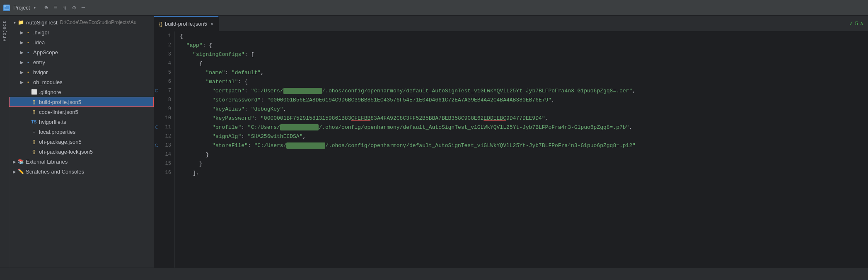 This screenshot has height=280, width=868. What do you see at coordinates (50, 92) in the screenshot?
I see `gitignore-label: .gitignore` at bounding box center [50, 92].